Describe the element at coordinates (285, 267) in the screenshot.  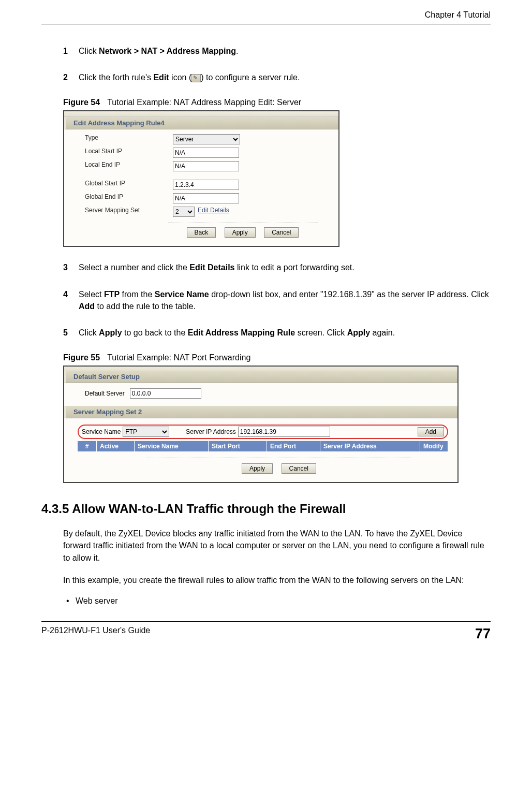
I see `step-text: Select a number and click the Edit Detai…` at that location.